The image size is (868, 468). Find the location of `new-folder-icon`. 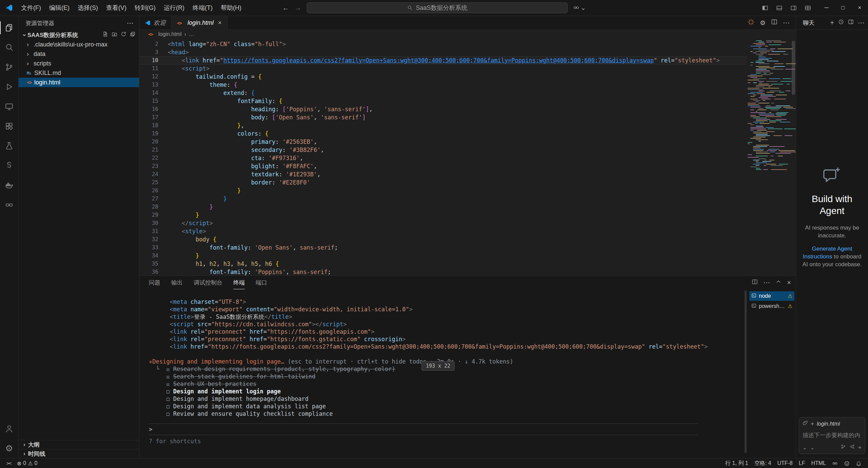

new-folder-icon is located at coordinates (115, 35).